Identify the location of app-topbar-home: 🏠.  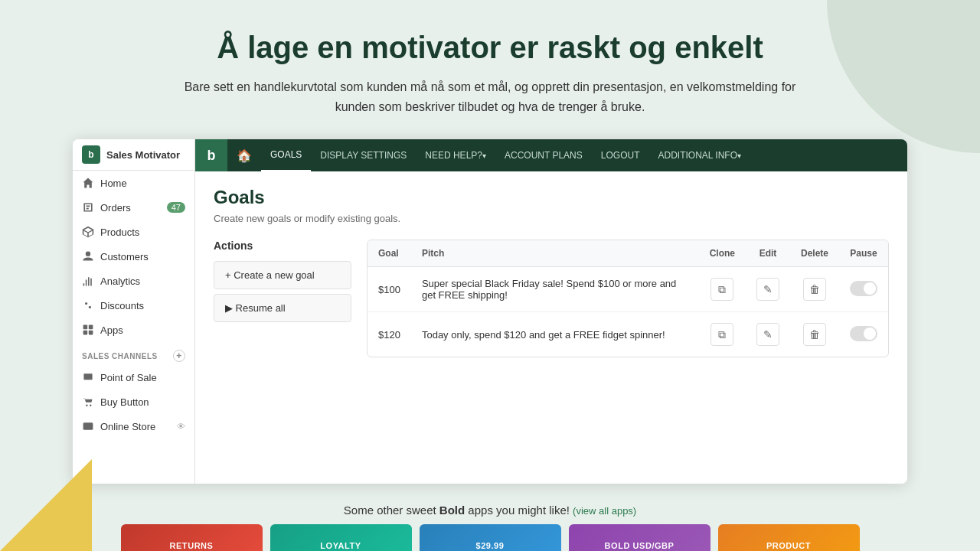
(244, 155).